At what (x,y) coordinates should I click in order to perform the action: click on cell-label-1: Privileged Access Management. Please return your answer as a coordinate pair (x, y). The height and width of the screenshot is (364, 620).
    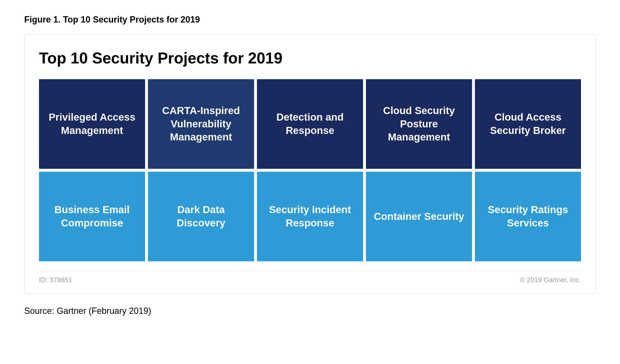
    Looking at the image, I should click on (92, 124).